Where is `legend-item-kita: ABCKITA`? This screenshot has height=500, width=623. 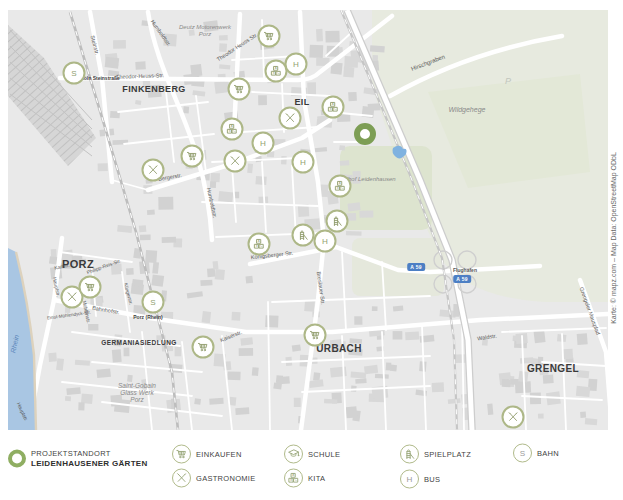 legend-item-kita: ABCKITA is located at coordinates (304, 478).